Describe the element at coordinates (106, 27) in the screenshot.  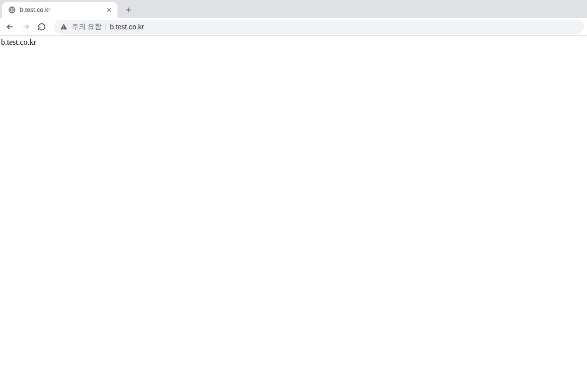
I see `omnibox-separator` at that location.